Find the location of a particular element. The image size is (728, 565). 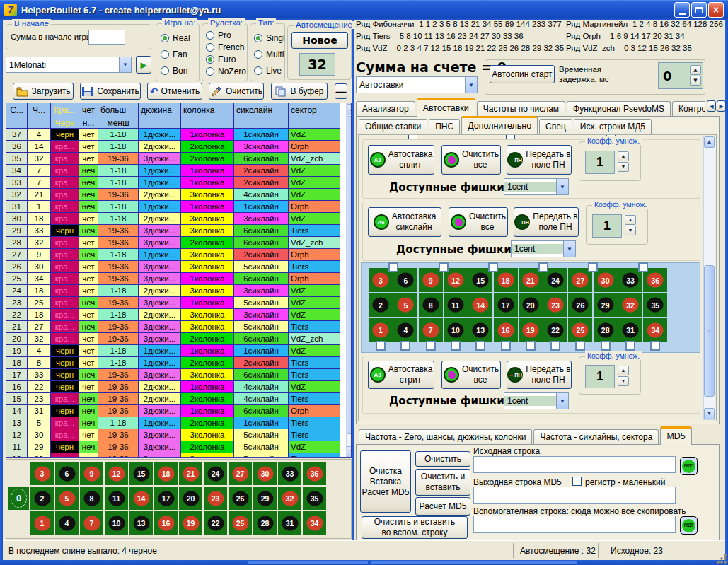

board-number-16: 16 is located at coordinates (166, 523).